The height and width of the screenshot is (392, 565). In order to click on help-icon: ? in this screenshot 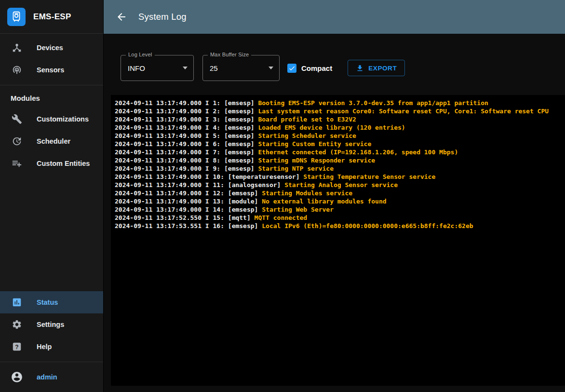, I will do `click(17, 347)`.